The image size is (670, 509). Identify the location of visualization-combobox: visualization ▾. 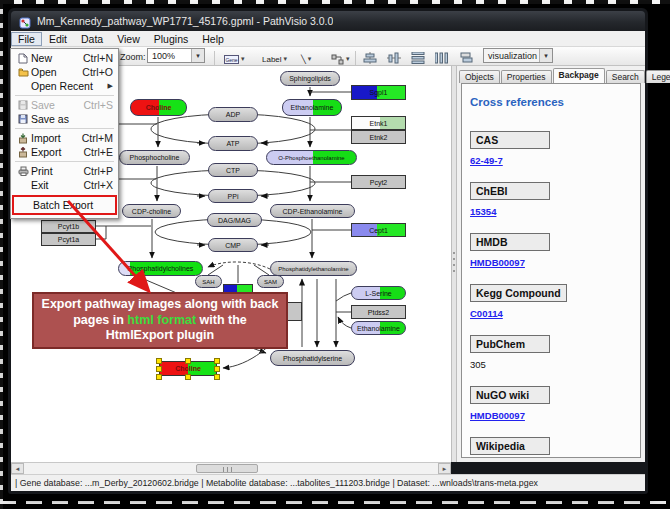
(518, 56).